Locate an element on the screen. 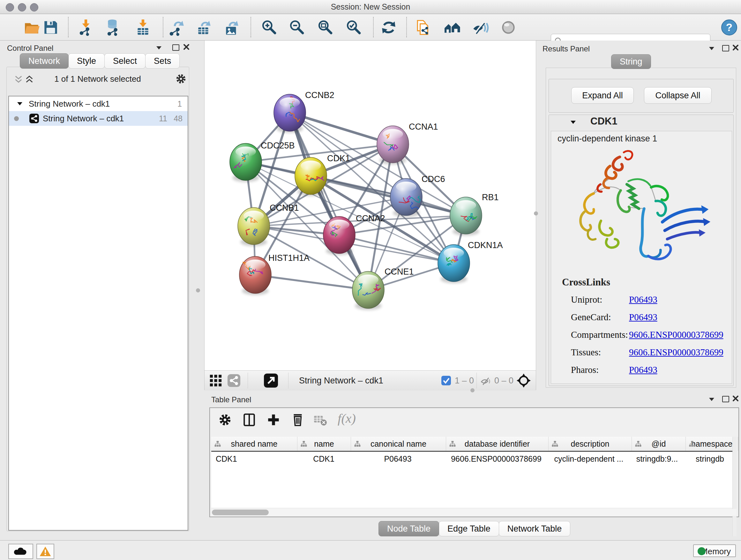 The width and height of the screenshot is (741, 560). delete-column-icon is located at coordinates (298, 420).